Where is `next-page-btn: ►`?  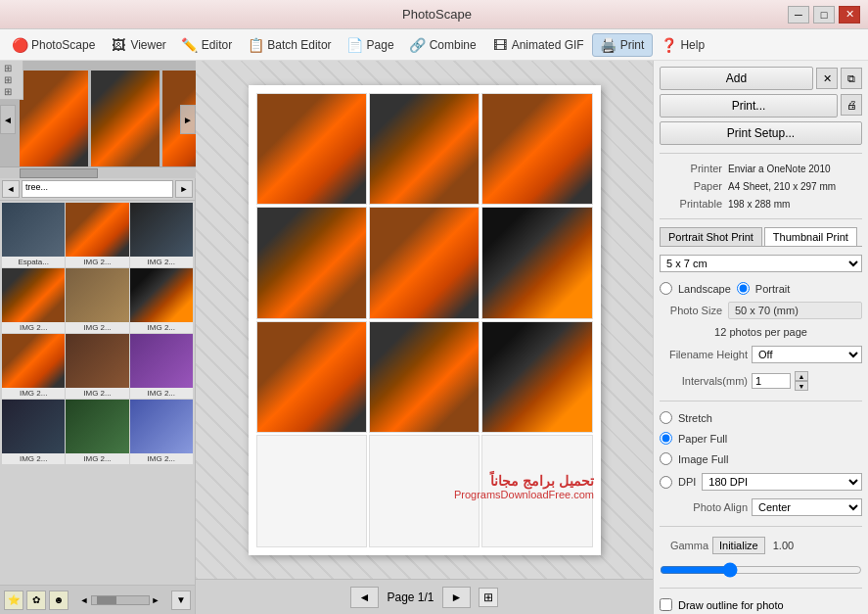 next-page-btn: ► is located at coordinates (457, 597).